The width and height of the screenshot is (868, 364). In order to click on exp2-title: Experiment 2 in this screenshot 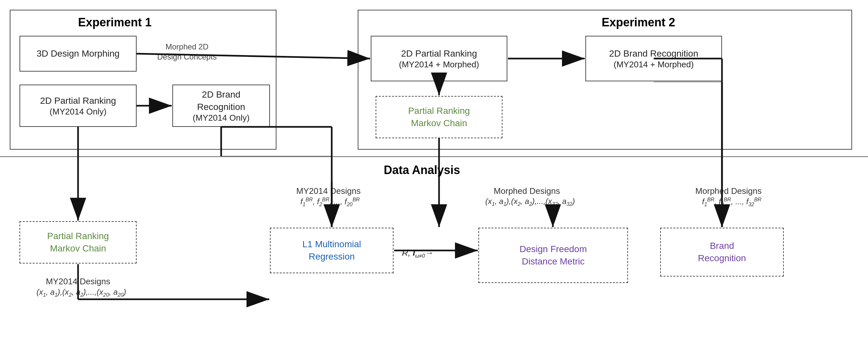, I will do `click(639, 22)`.